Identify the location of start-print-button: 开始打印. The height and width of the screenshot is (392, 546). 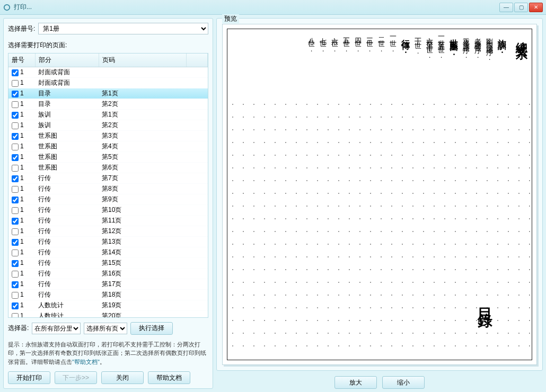
(29, 378).